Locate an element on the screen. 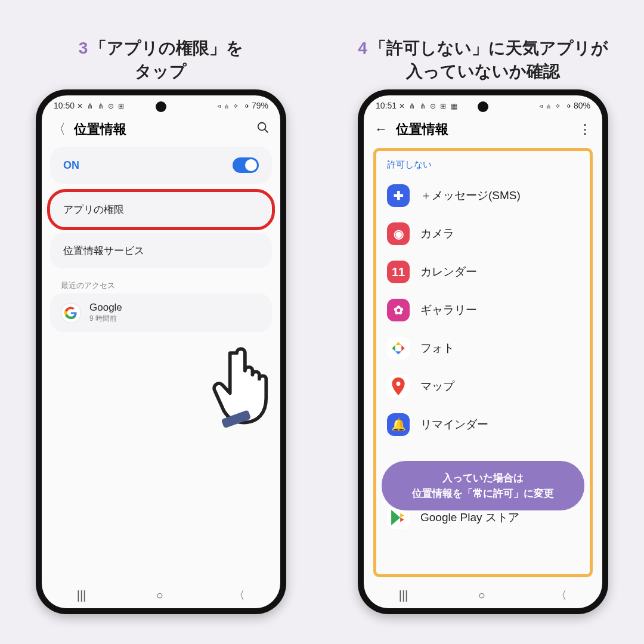 This screenshot has height=644, width=644. recent-app-name: Google is located at coordinates (106, 308).